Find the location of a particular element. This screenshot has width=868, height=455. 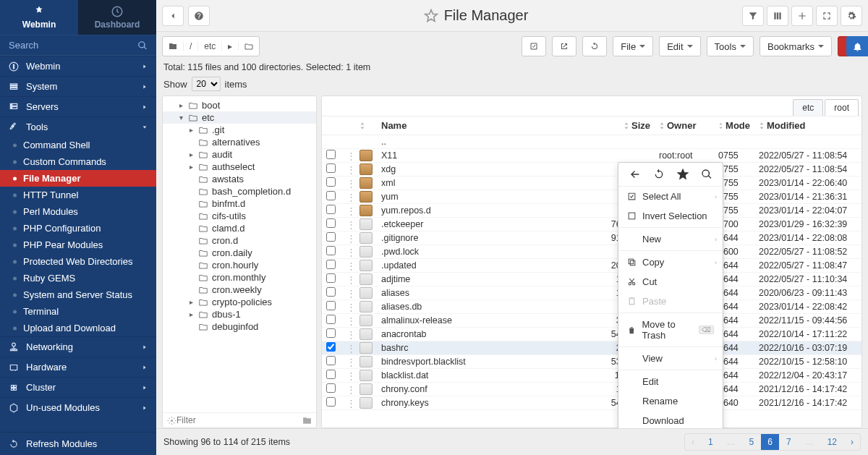

tree-node: cifs-utils is located at coordinates (239, 216).